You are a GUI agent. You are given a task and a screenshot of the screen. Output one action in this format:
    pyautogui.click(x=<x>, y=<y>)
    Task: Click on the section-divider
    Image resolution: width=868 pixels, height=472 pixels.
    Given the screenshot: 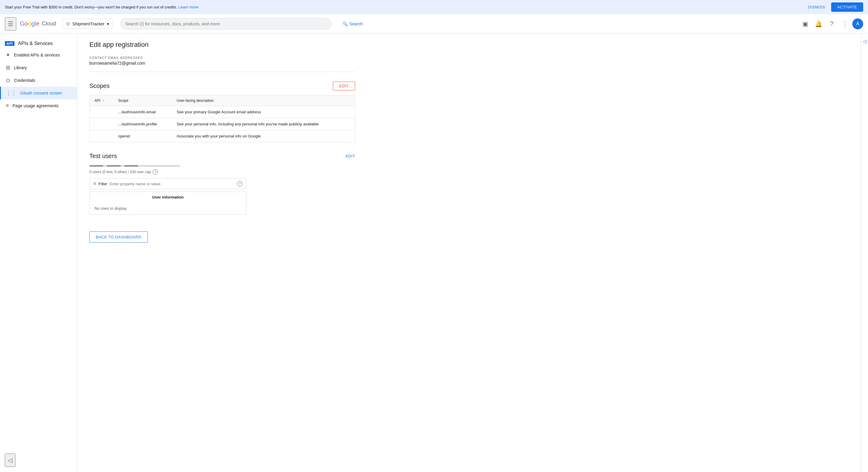 What is the action you would take?
    pyautogui.click(x=222, y=71)
    